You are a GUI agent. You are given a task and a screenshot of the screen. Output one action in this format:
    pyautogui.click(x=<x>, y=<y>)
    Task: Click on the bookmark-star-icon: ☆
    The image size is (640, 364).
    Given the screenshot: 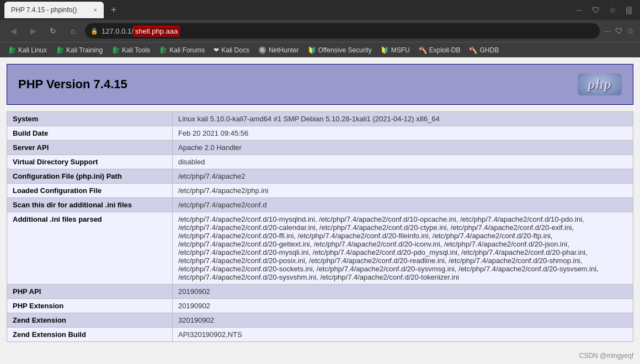 What is the action you would take?
    pyautogui.click(x=612, y=10)
    